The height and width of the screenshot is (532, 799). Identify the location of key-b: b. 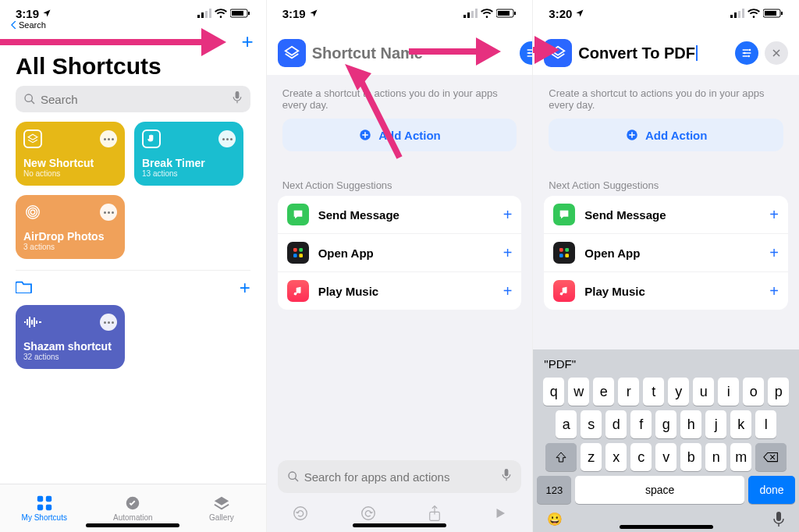
(691, 457).